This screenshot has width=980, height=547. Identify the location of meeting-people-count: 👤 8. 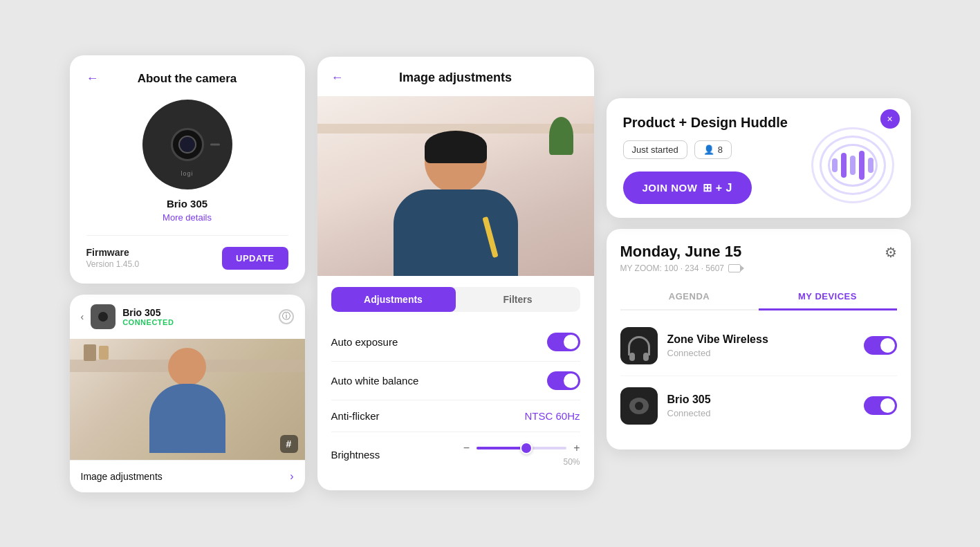
(713, 149).